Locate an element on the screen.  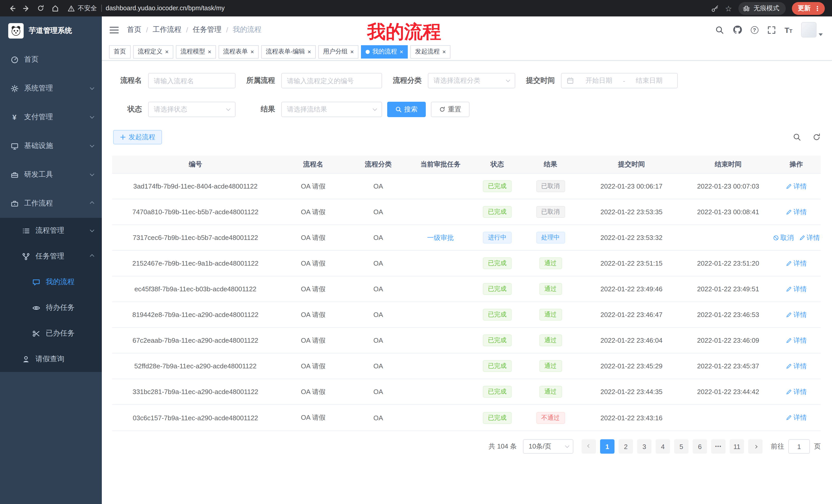
reset-button: 重置 is located at coordinates (450, 109).